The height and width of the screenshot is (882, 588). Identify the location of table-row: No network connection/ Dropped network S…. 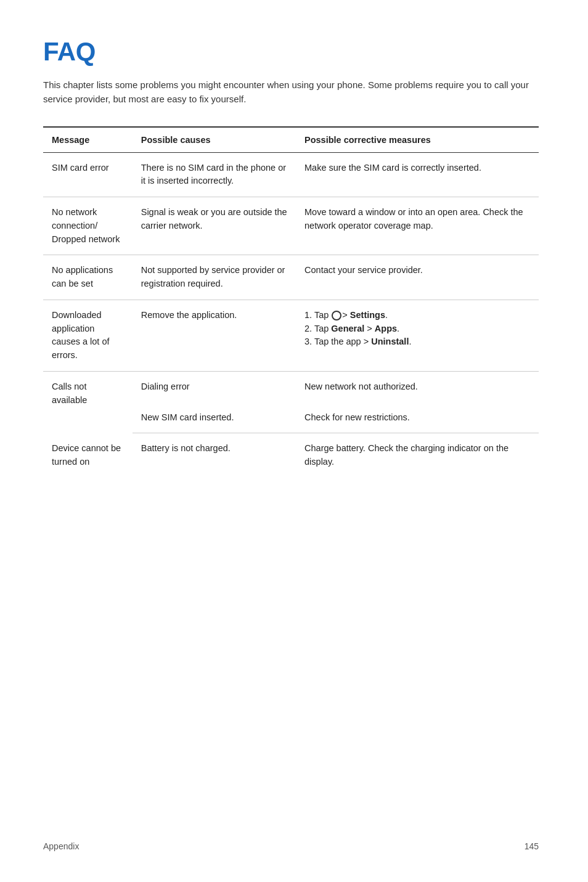
(291, 226).